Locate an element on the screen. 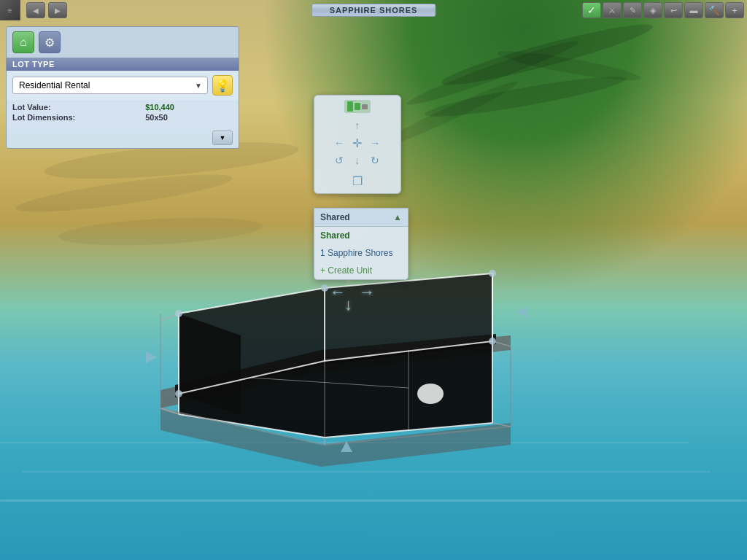 The width and height of the screenshot is (747, 560). move-arrow-right: → is located at coordinates (367, 292).